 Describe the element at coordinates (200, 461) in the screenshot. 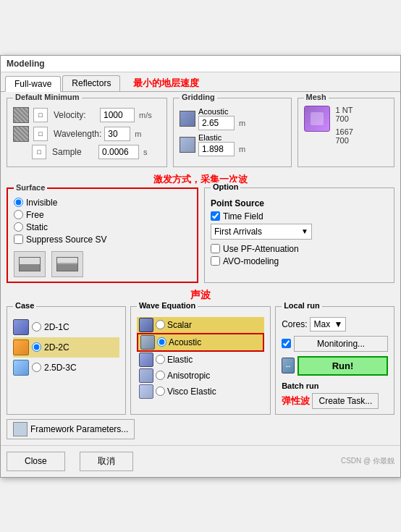

I see `bottom-buttons-bar: Close 取消 CSDN @ 你最靓` at that location.